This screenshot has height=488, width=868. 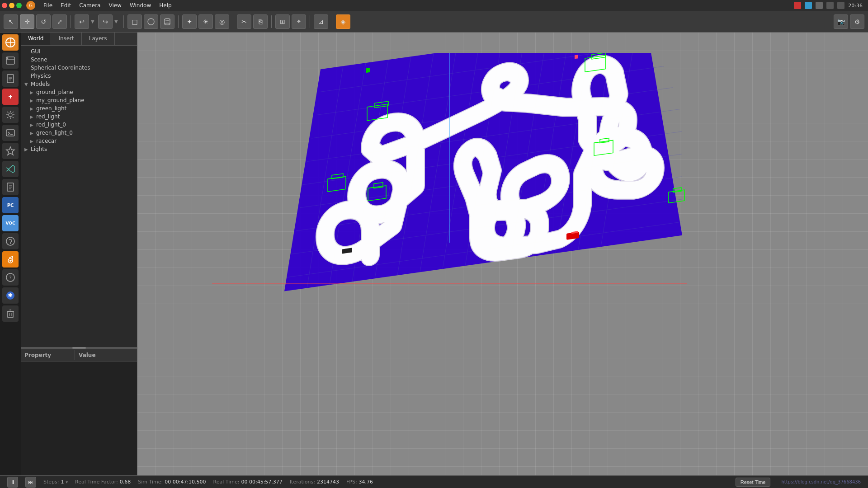 What do you see at coordinates (79, 133) in the screenshot?
I see `tree-item-green-light-0: ▶ green_light_0` at bounding box center [79, 133].